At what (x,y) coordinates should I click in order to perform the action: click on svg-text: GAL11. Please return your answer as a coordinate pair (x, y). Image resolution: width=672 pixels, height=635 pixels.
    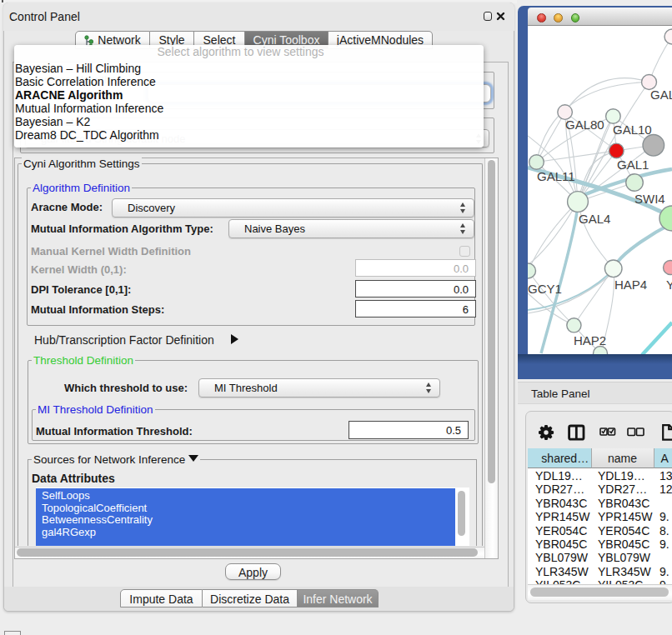
    Looking at the image, I should click on (556, 177).